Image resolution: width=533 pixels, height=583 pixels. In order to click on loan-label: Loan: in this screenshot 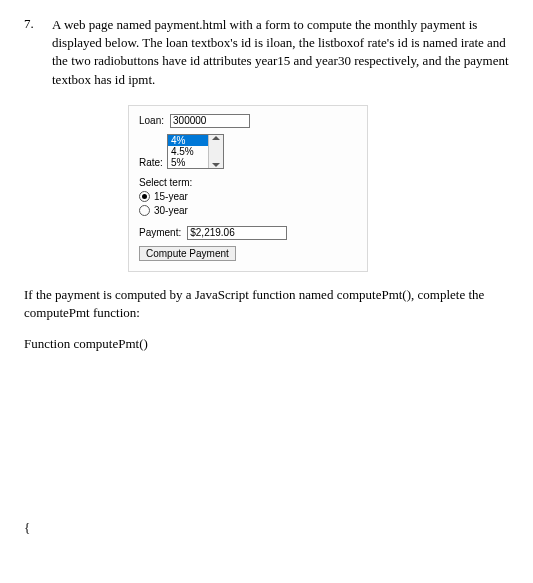, I will do `click(152, 120)`.